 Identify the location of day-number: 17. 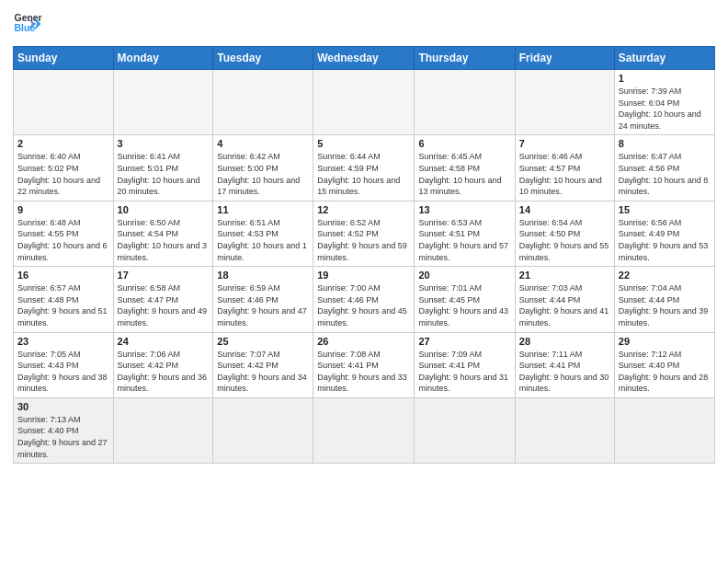
(164, 275).